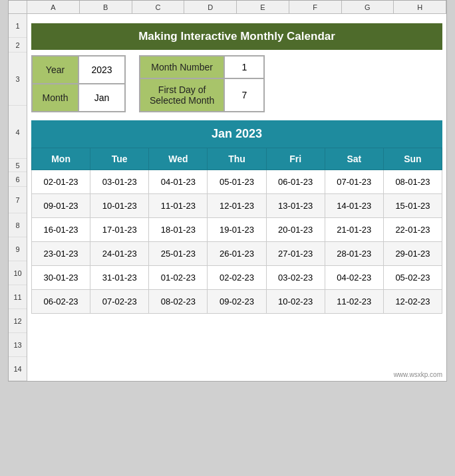  I want to click on col-header-tue: Tue, so click(120, 160).